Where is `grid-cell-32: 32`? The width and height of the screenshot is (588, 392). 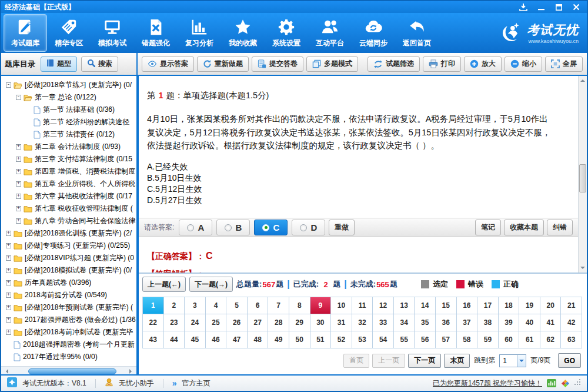
grid-cell-32: 32 is located at coordinates (363, 323).